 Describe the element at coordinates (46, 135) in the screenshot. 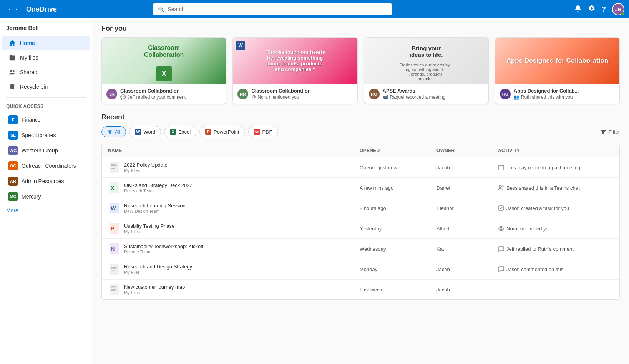

I see `sidebar-item-spec-libraries: SL Spec Libraries` at that location.